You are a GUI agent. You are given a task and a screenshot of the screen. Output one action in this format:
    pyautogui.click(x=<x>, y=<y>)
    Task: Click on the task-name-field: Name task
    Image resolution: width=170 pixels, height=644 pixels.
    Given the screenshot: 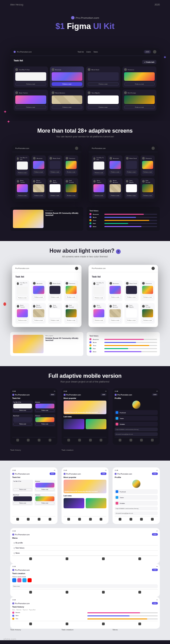 What is the action you would take?
    pyautogui.click(x=85, y=586)
    